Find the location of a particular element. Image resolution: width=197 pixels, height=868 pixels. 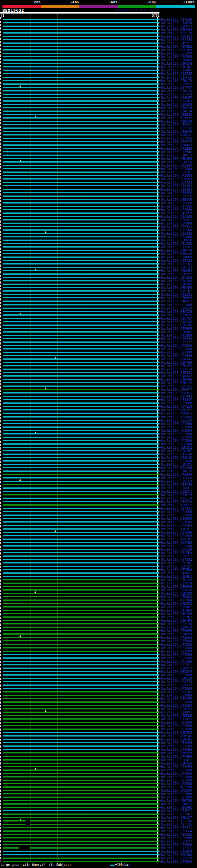

alignment-row: UniRef100_P50431 is located at coordinates (98, 760).